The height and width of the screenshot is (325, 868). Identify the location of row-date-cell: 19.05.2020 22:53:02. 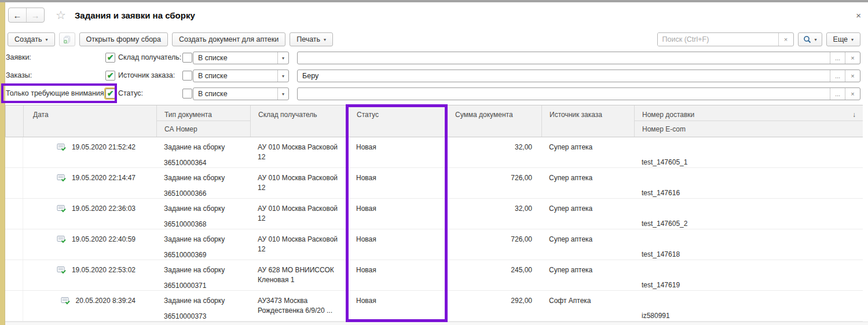
(90, 275).